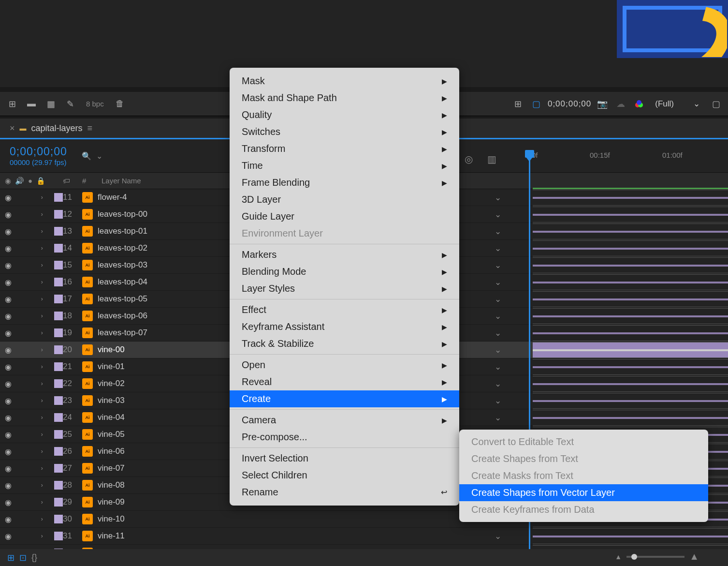 This screenshot has height=566, width=728. Describe the element at coordinates (344, 399) in the screenshot. I see `menu-item: Create▶` at that location.